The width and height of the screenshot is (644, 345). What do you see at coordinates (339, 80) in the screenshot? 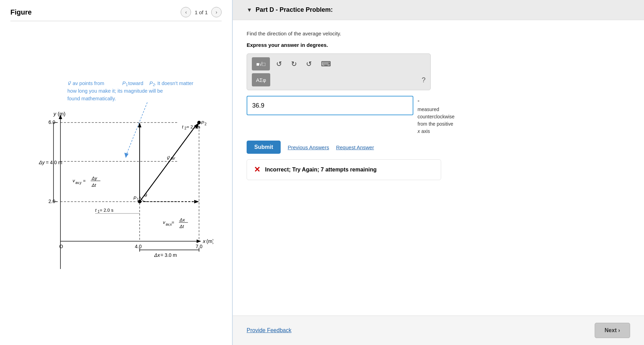
I see `toolbar-row-2: AΣφ ?` at bounding box center [339, 80].